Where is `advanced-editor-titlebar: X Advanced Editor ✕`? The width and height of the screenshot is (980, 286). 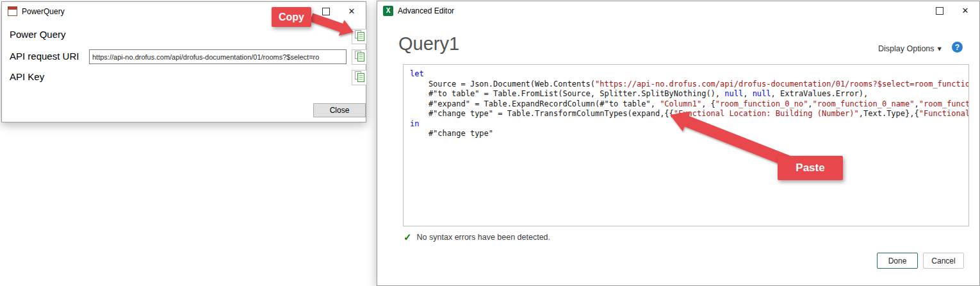 advanced-editor-titlebar: X Advanced Editor ✕ is located at coordinates (678, 10).